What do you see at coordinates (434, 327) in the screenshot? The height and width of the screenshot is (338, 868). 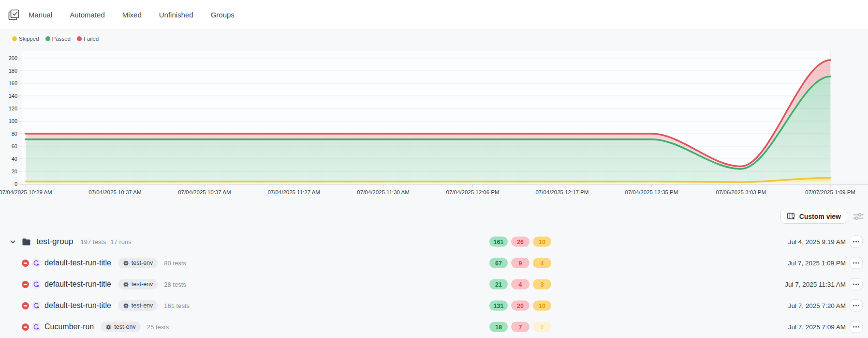 I see `test-run-row: Cucumber-run` at bounding box center [434, 327].